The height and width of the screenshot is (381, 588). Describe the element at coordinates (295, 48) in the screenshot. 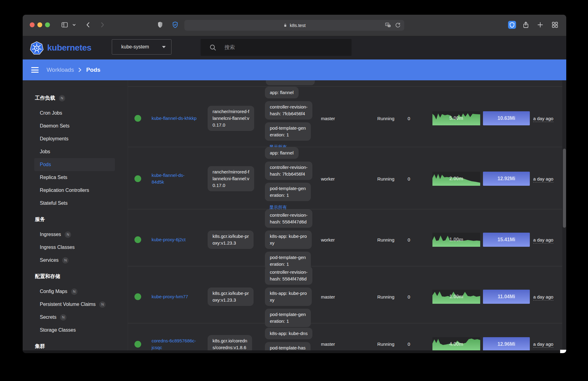

I see `app-header: kubernetes kube-system` at that location.